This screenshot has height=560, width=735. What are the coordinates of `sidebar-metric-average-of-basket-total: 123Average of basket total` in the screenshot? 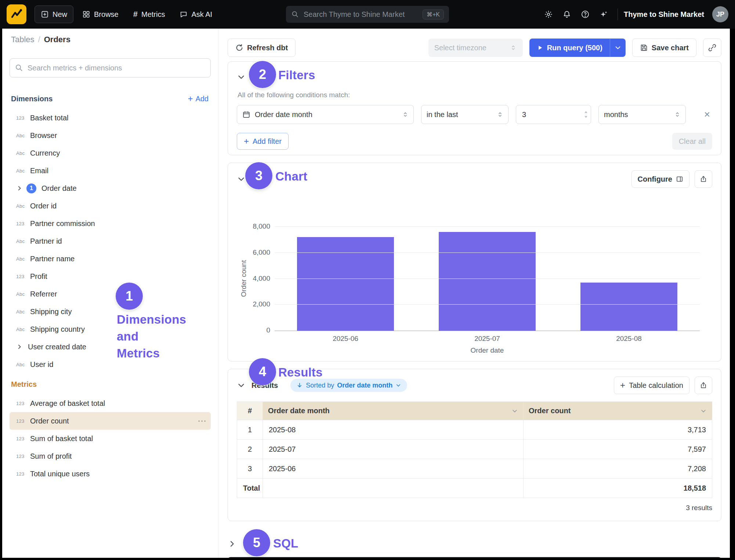 It's located at (110, 403).